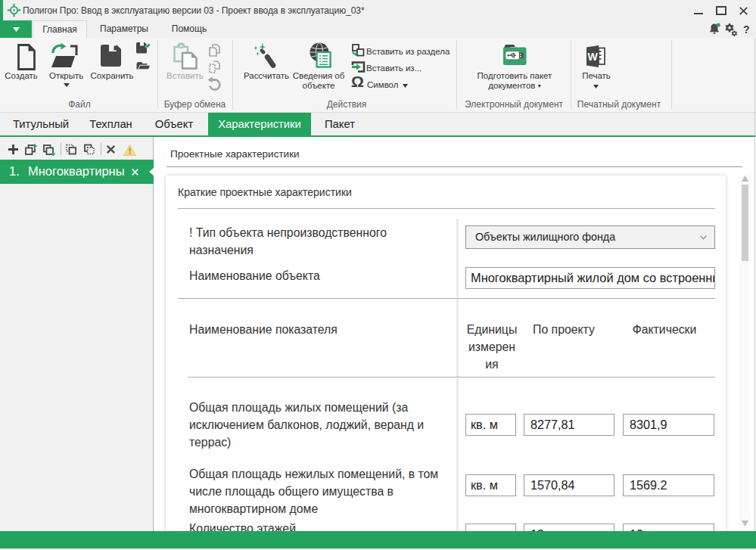 The width and height of the screenshot is (756, 550). Describe the element at coordinates (593, 57) in the screenshot. I see `svg-text: W` at that location.